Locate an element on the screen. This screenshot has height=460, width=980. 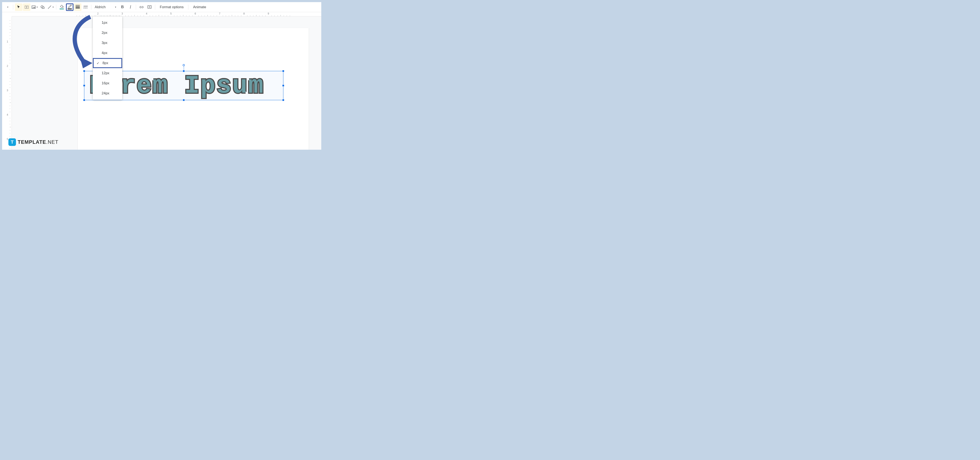
border-weight-label: 8px is located at coordinates (105, 63).